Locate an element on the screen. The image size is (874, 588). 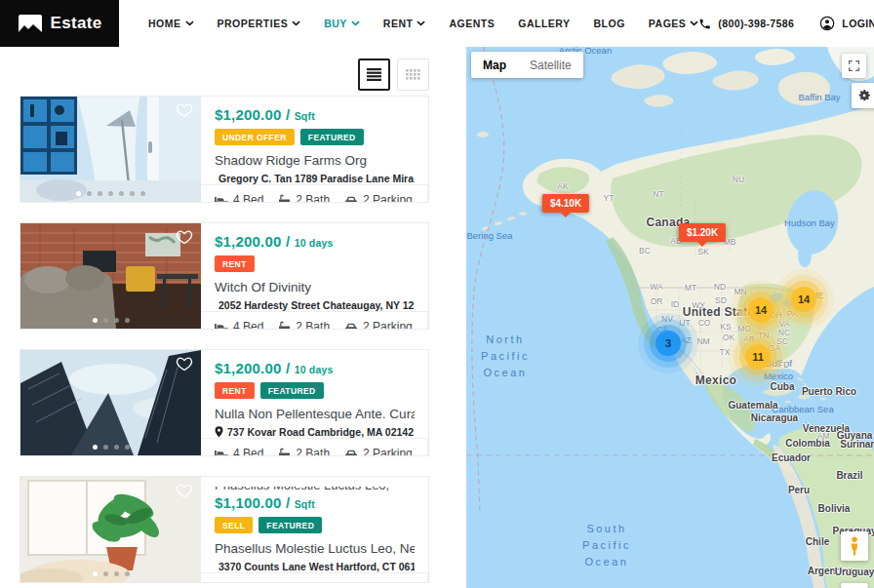
parking-feature: 2 Parking is located at coordinates (378, 325).